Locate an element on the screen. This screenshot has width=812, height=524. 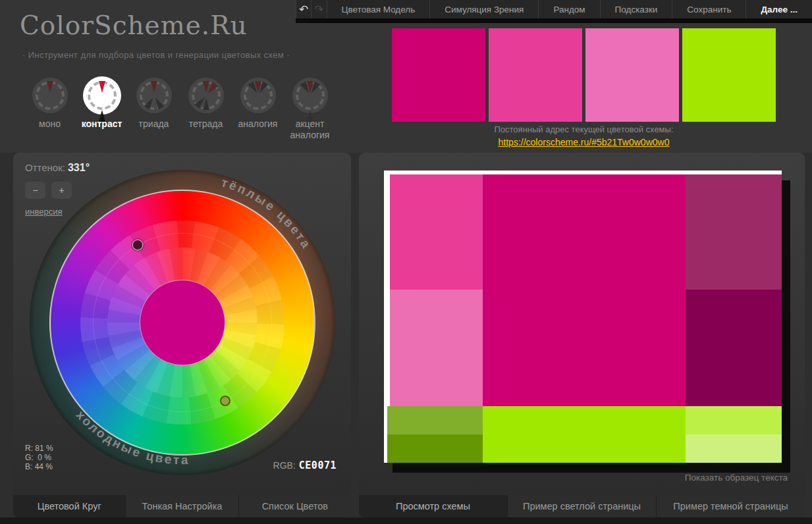
mono-wheel-icon is located at coordinates (50, 95).